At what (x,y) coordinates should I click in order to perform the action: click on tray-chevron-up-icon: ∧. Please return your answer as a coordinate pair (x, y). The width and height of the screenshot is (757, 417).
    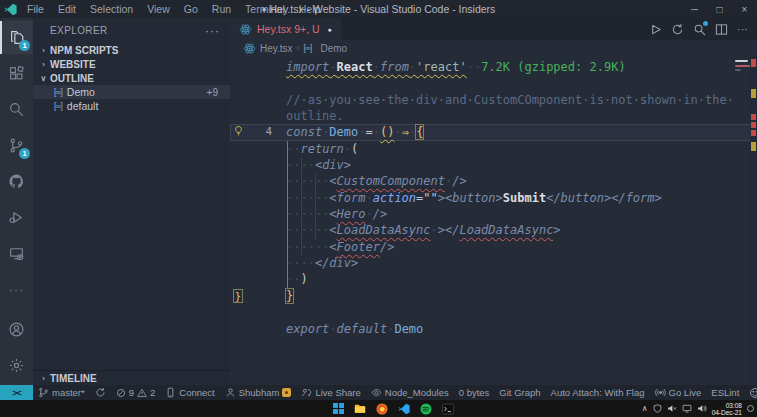
    Looking at the image, I should click on (645, 409).